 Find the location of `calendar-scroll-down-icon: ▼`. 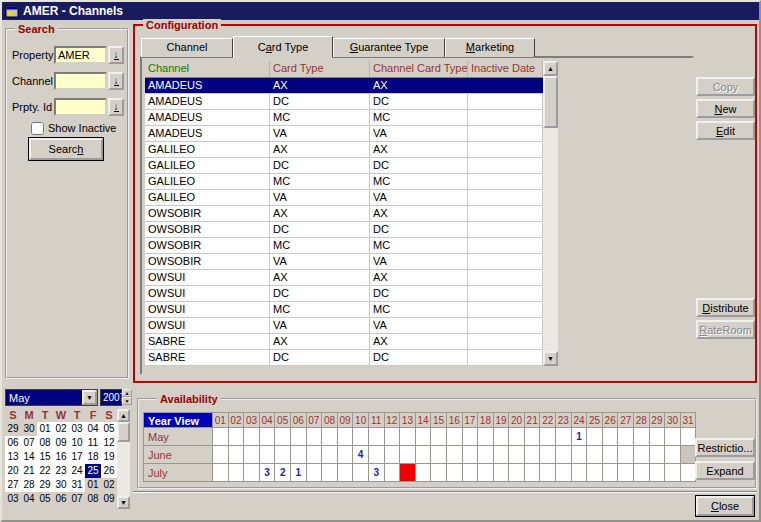

calendar-scroll-down-icon: ▼ is located at coordinates (124, 502).